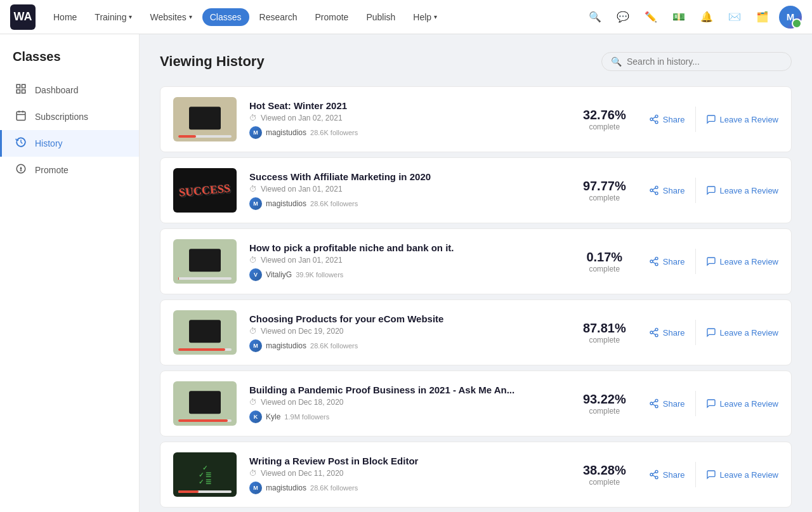  I want to click on review-label: Leave a Review, so click(750, 119).